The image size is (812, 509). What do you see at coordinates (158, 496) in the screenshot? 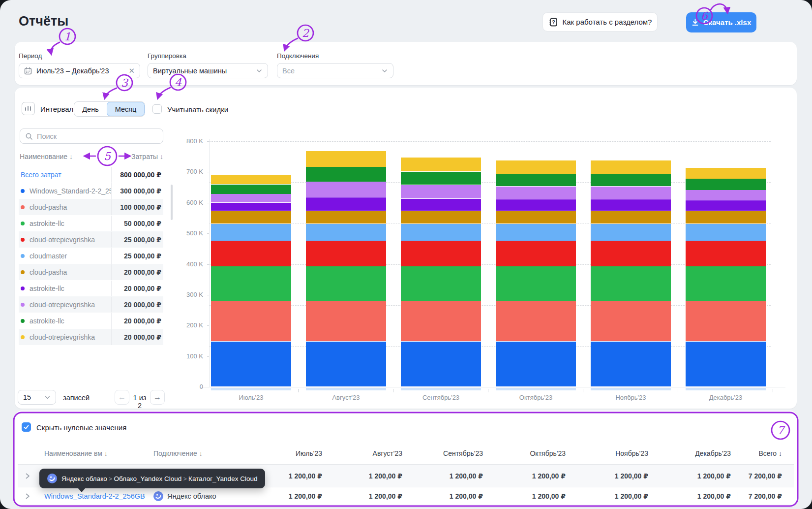
I see `yandex-cloud-icon` at bounding box center [158, 496].